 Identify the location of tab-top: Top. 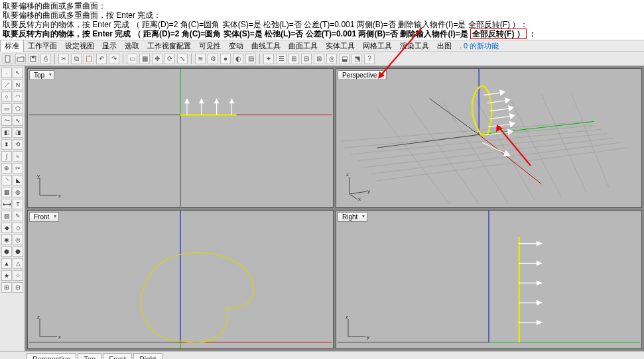
(90, 356).